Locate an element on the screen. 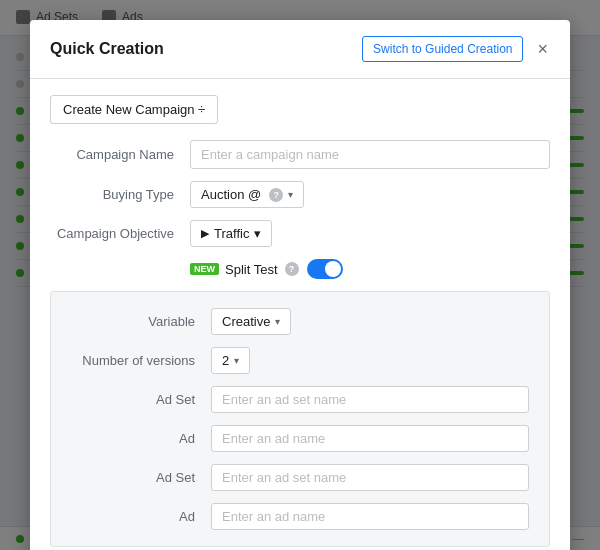 This screenshot has width=600, height=550. ad-set-2-input is located at coordinates (370, 478).